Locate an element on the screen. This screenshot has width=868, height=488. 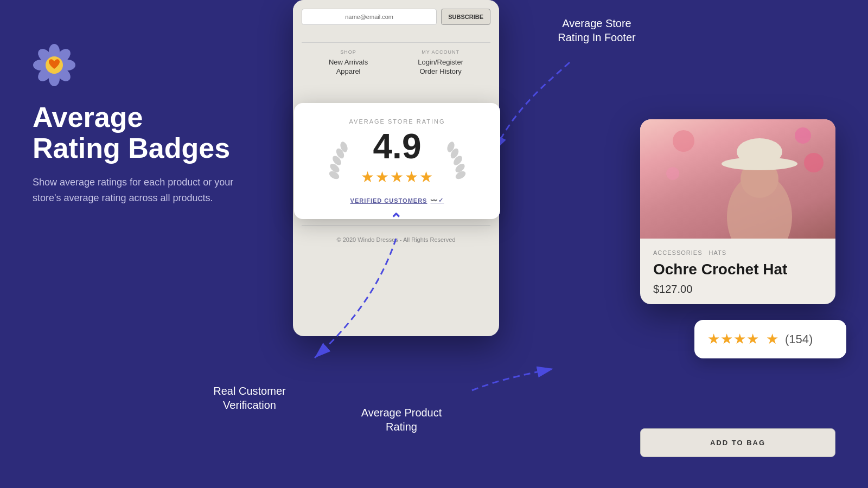
category-hats: HATS is located at coordinates (718, 253).